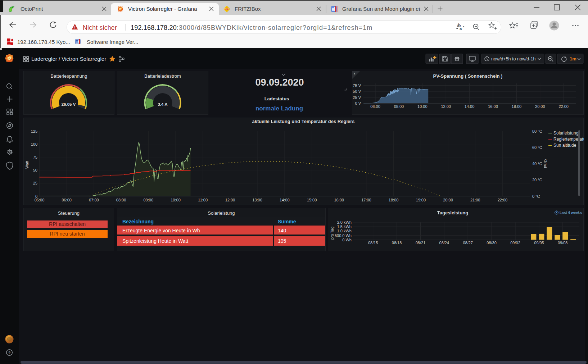 The height and width of the screenshot is (364, 588). I want to click on svg-text: 0 Wh, so click(347, 240).